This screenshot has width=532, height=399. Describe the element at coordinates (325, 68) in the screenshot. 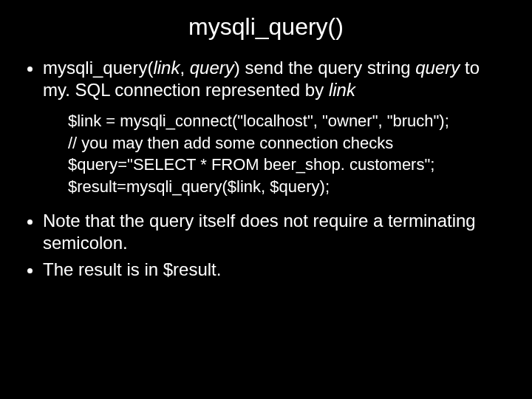

I see `text-fragment: ) send the query string` at that location.